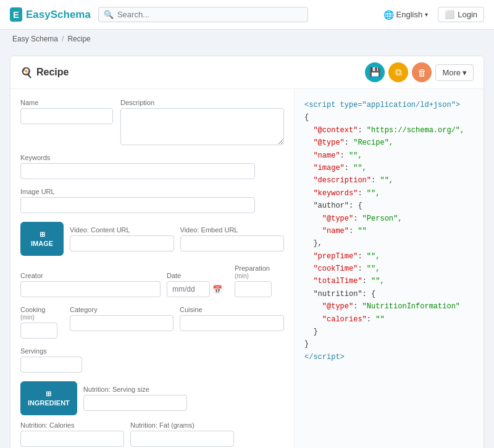 The image size is (494, 448). Describe the element at coordinates (252, 268) in the screenshot. I see `prep-label-text: Preparation` at that location.